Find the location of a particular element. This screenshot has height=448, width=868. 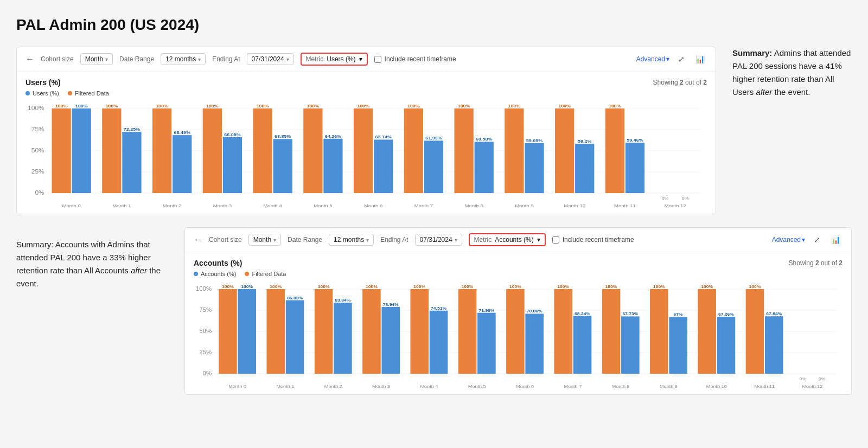

chart1-expand-icon: ⤢ is located at coordinates (681, 59).